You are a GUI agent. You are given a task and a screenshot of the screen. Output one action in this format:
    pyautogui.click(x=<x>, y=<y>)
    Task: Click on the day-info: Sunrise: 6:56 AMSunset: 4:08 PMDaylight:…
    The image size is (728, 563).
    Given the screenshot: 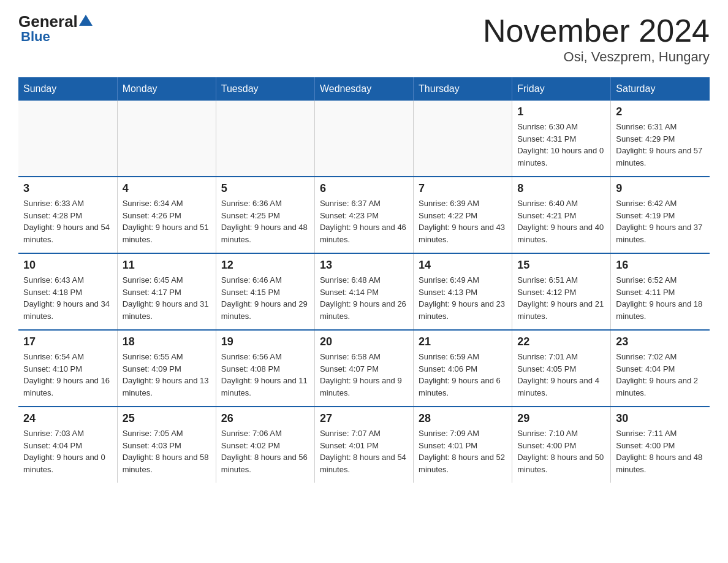 What is the action you would take?
    pyautogui.click(x=265, y=375)
    